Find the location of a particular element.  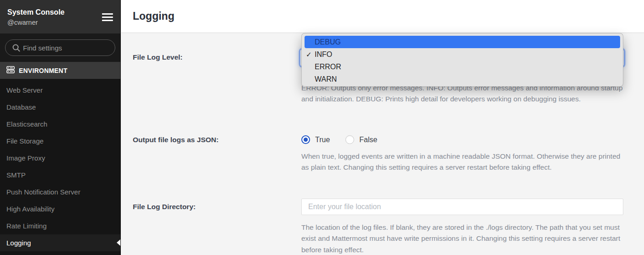

server-stack-icon is located at coordinates (11, 71).